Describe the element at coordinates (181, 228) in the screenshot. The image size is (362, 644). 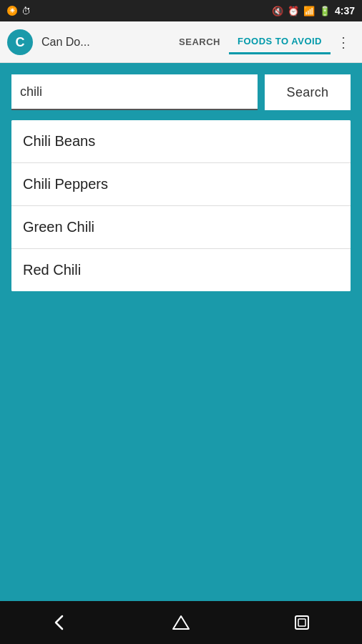
I see `list-item: Green Chili` at that location.